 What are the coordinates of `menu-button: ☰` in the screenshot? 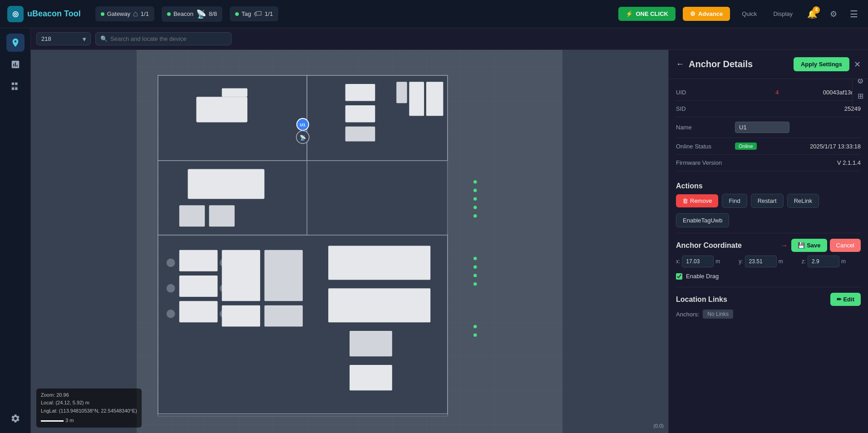 It's located at (854, 14).